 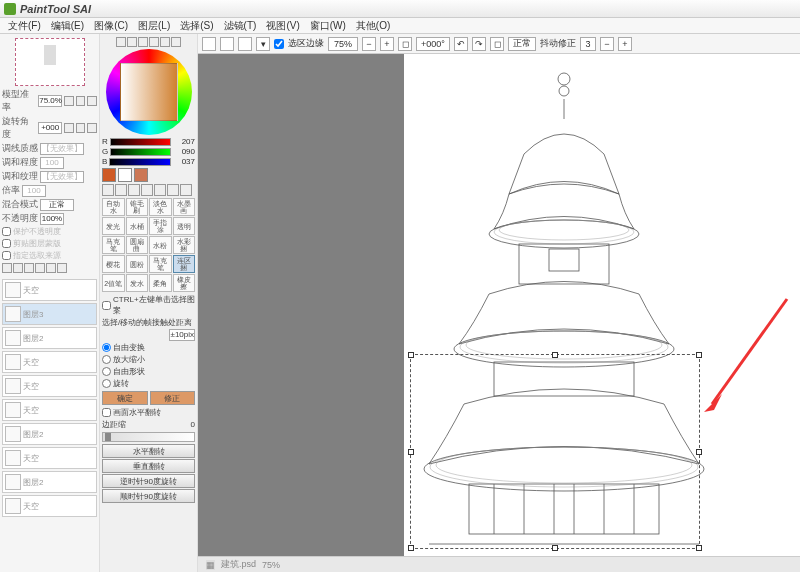 I want to click on angle-field: +000°, so click(x=433, y=44).